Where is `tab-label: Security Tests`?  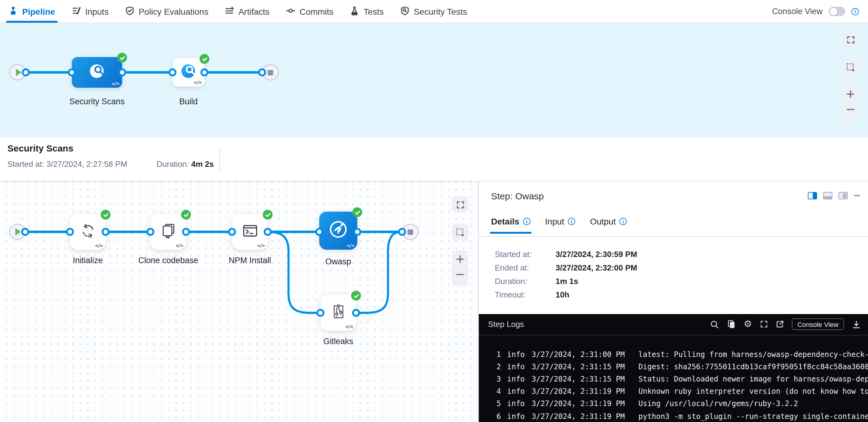
tab-label: Security Tests is located at coordinates (440, 11).